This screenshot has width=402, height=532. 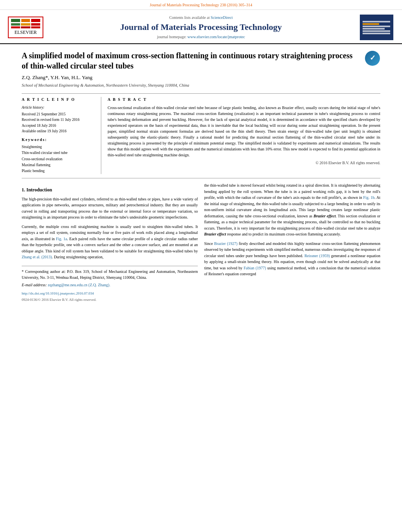 I want to click on journal-title: Journal of Materials Processing Technolo…, so click(x=201, y=27).